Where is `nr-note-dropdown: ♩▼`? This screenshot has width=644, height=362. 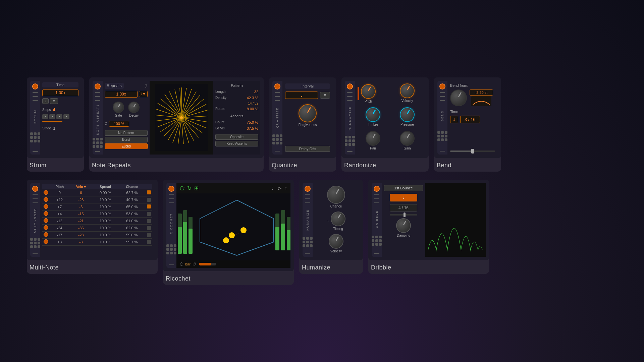 nr-note-dropdown: ♩▼ is located at coordinates (143, 94).